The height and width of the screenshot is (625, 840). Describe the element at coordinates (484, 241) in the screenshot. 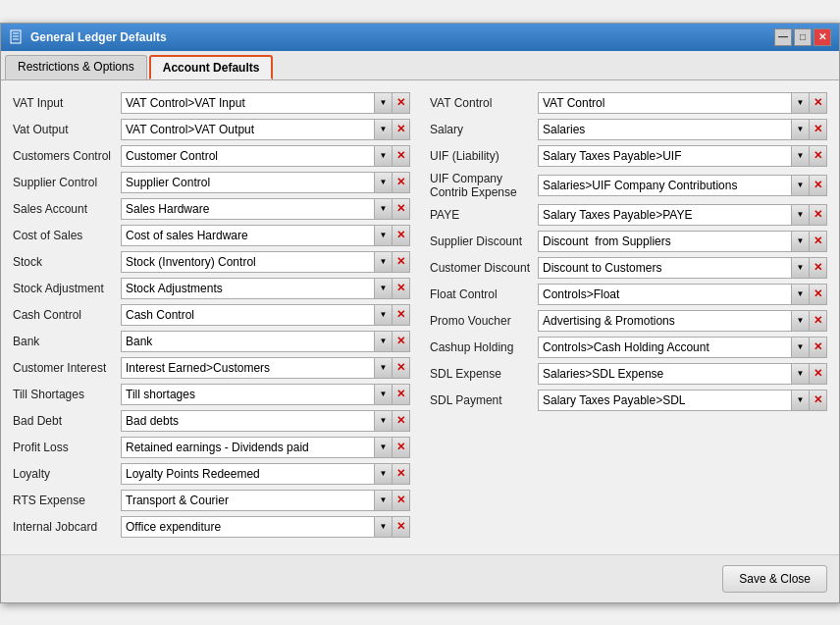

I see `field-label: Supplier Discount` at that location.